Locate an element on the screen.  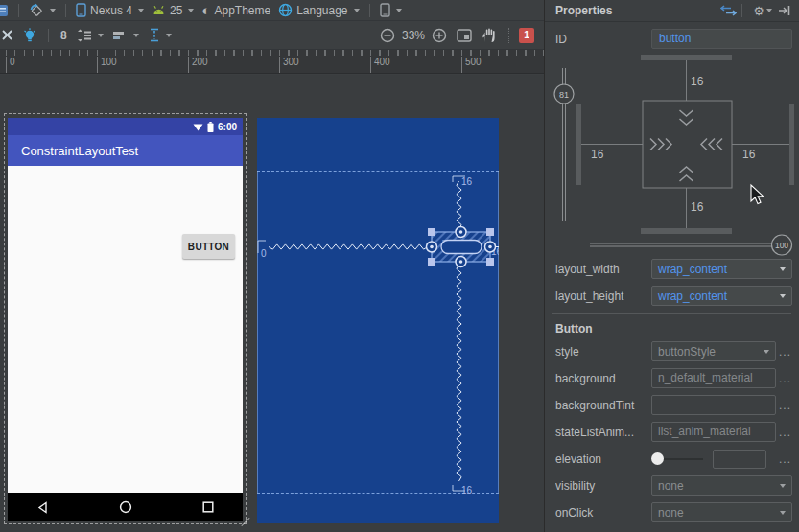
wrap-content-arrows is located at coordinates (687, 146).